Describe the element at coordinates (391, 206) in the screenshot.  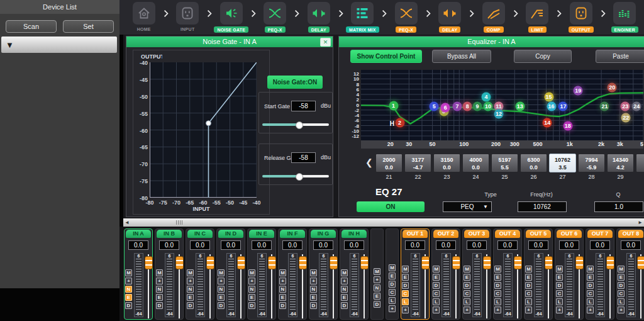
I see `eq-on-button: ON` at that location.